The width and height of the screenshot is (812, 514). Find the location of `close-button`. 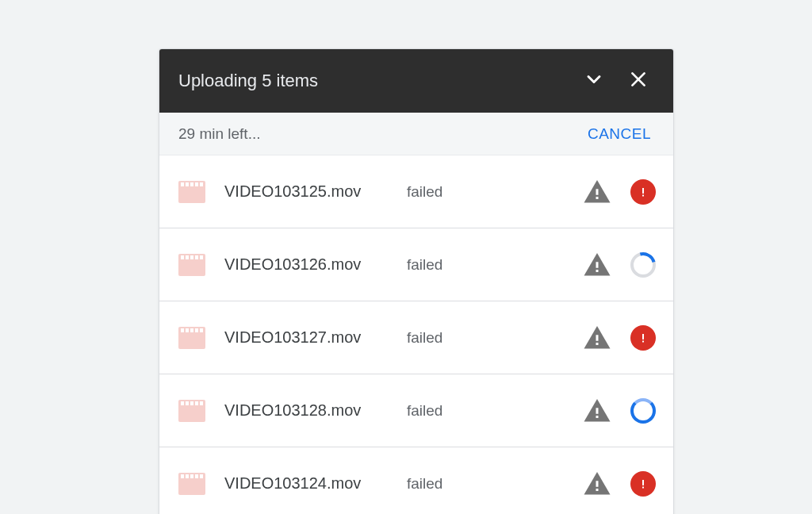

close-button is located at coordinates (638, 81).